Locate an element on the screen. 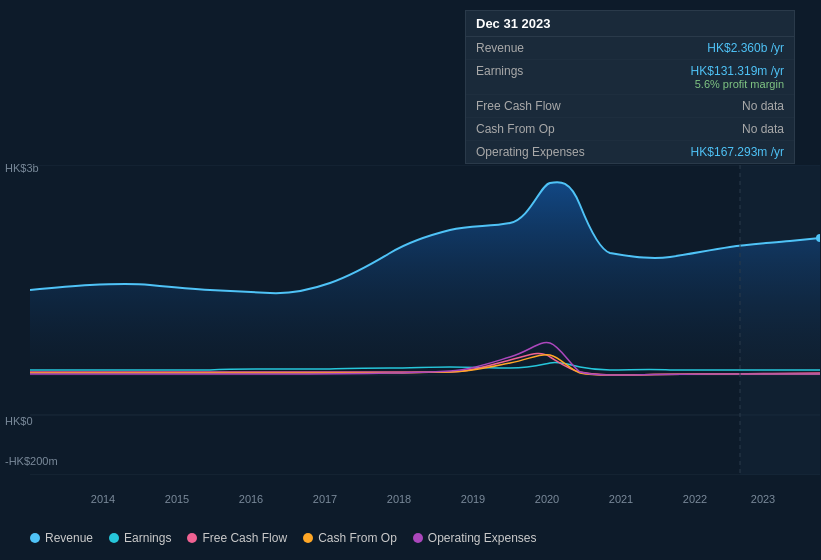 Image resolution: width=821 pixels, height=560 pixels. tooltip-row-earnings: Earnings HK$131.319m /yr 5.6% profit mar… is located at coordinates (630, 78).